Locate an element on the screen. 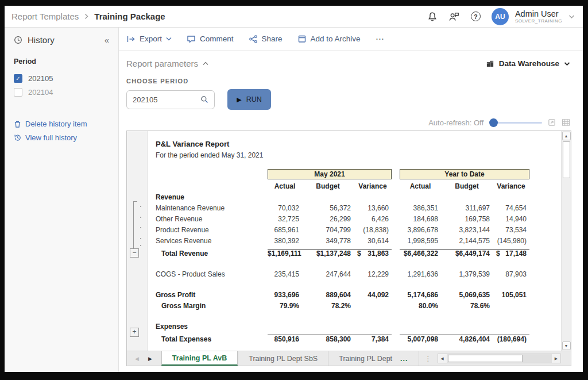  row-value: 3,896,678 is located at coordinates (420, 230).